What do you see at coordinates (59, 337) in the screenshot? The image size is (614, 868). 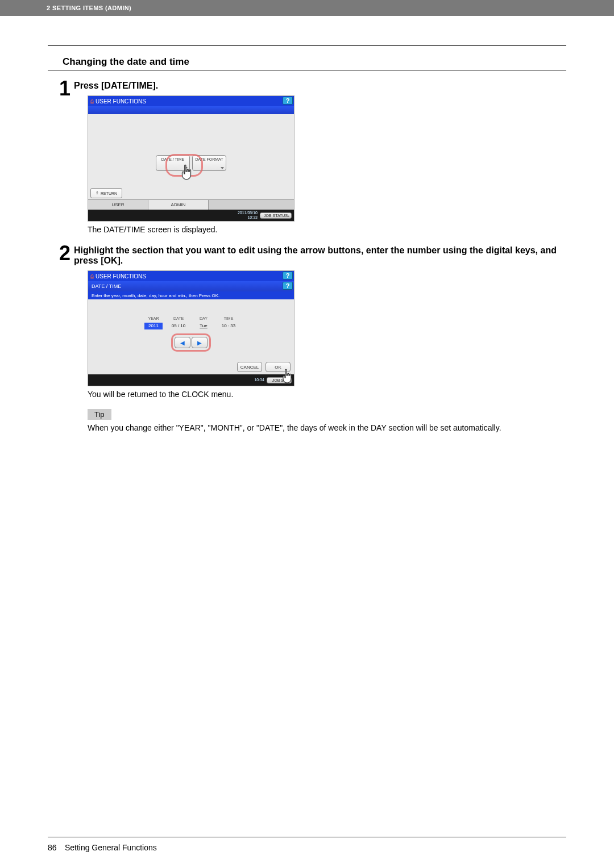 I see `step-2-number: 2` at bounding box center [59, 337].